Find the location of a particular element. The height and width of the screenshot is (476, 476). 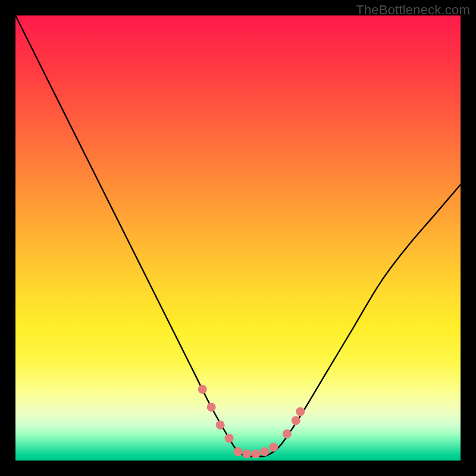

sample-markers is located at coordinates (252, 421).